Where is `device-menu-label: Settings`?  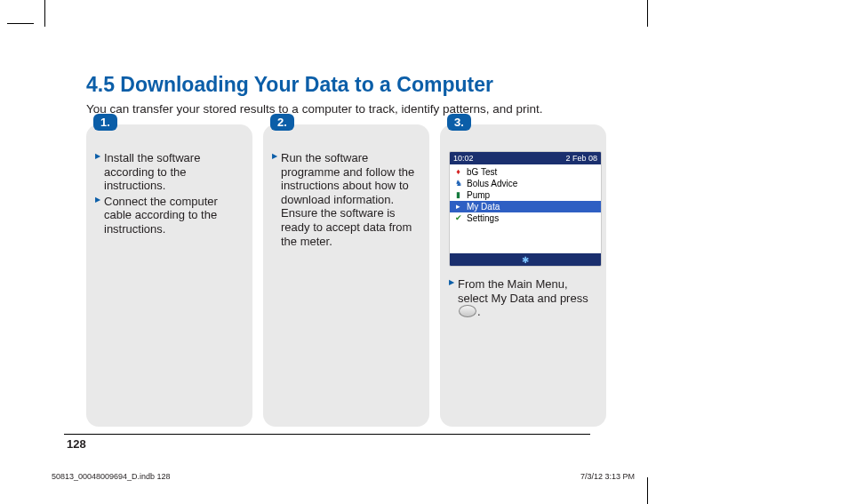
device-menu-label: Settings is located at coordinates (483, 219).